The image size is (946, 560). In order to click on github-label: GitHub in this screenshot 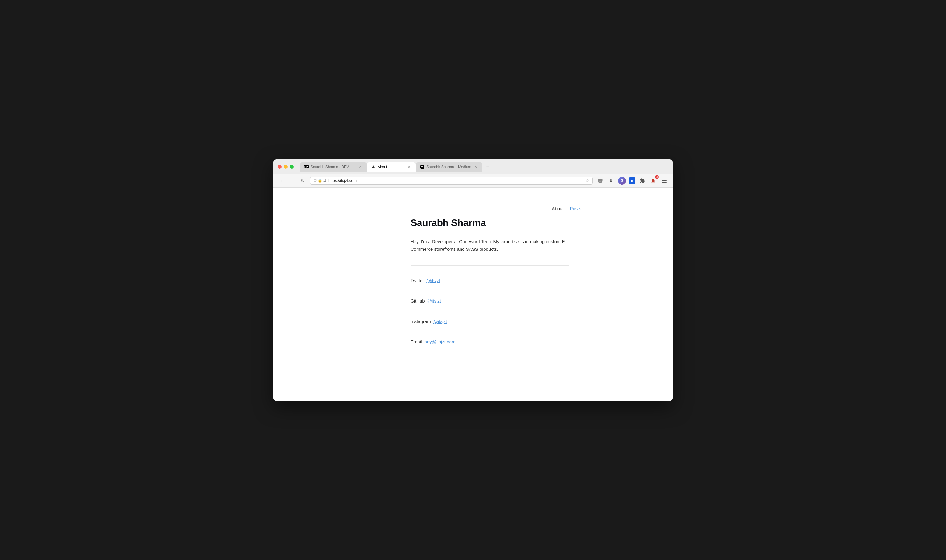, I will do `click(418, 301)`.